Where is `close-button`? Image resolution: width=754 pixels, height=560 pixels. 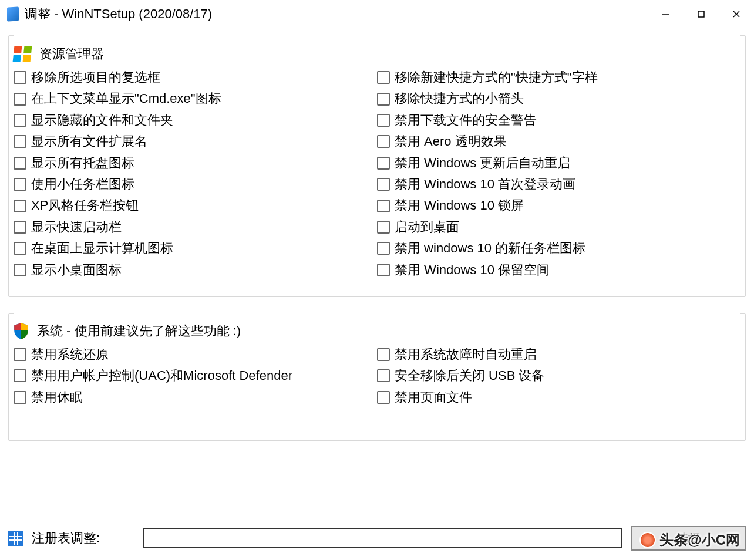 close-button is located at coordinates (736, 14).